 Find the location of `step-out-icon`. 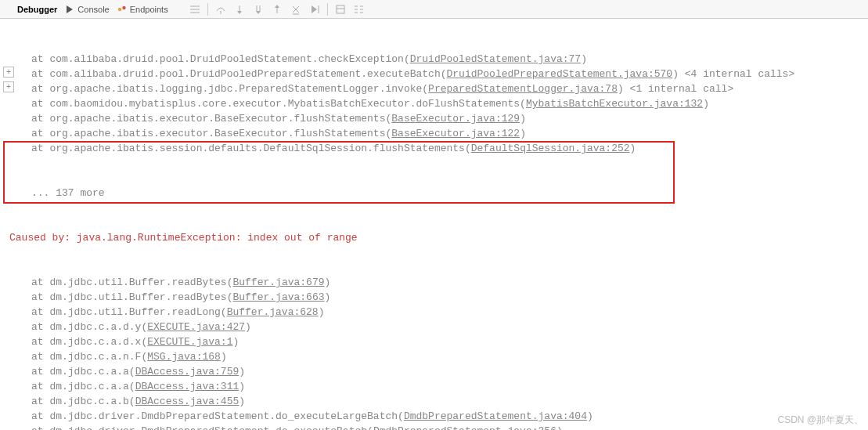

step-out-icon is located at coordinates (277, 9).